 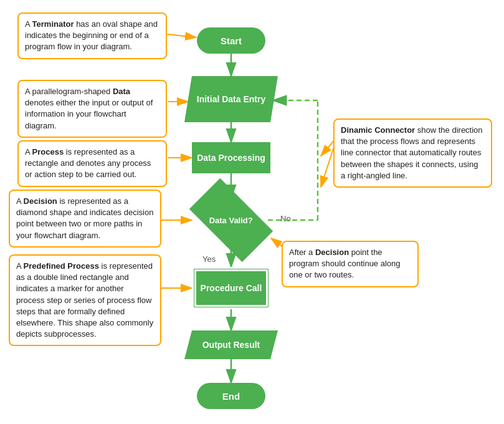 I want to click on procedure-call-shape: Procedure Call, so click(x=231, y=288).